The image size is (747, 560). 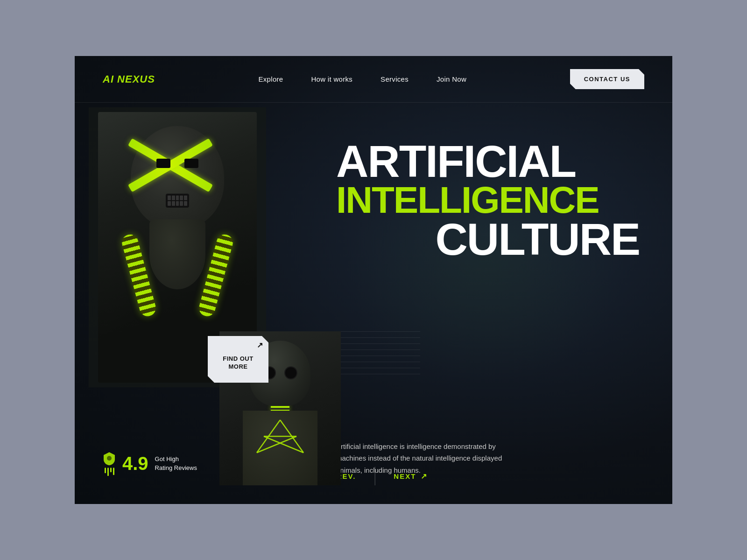 What do you see at coordinates (607, 79) in the screenshot?
I see `contact-button: CONTACT US` at bounding box center [607, 79].